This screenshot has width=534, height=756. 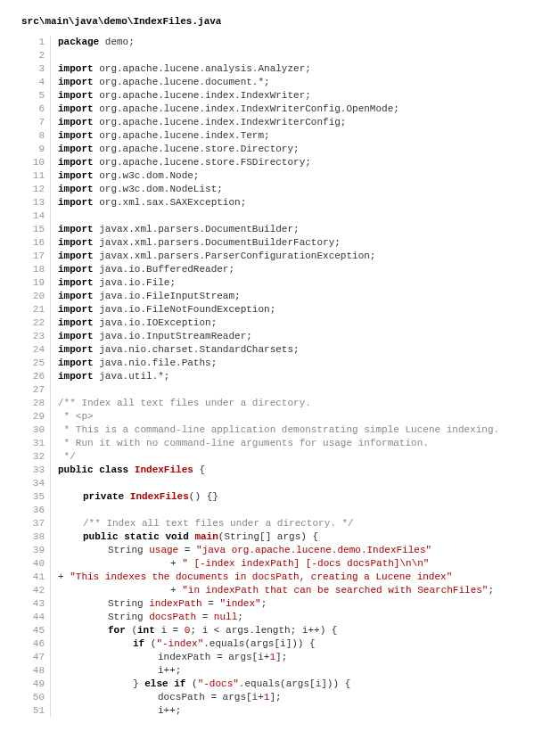 What do you see at coordinates (267, 711) in the screenshot?
I see `code-line: 51i++;` at bounding box center [267, 711].